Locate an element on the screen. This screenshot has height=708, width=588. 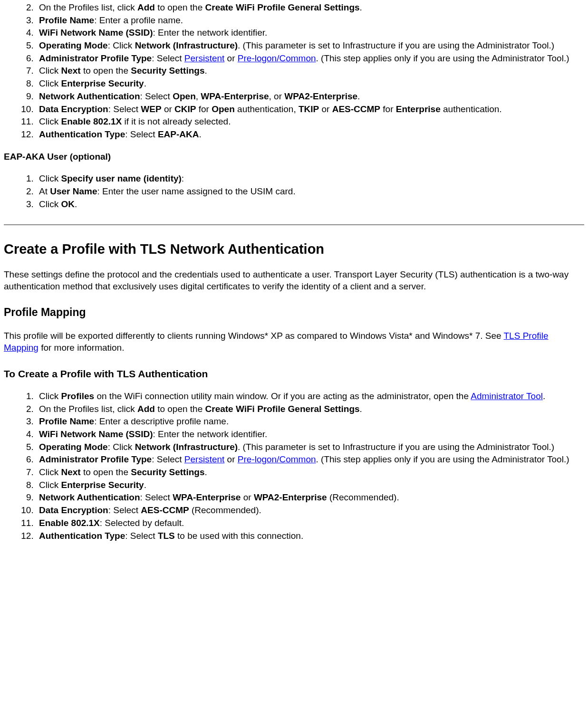
list-item: Network Authentication: Select Open, WPA… is located at coordinates (310, 97).